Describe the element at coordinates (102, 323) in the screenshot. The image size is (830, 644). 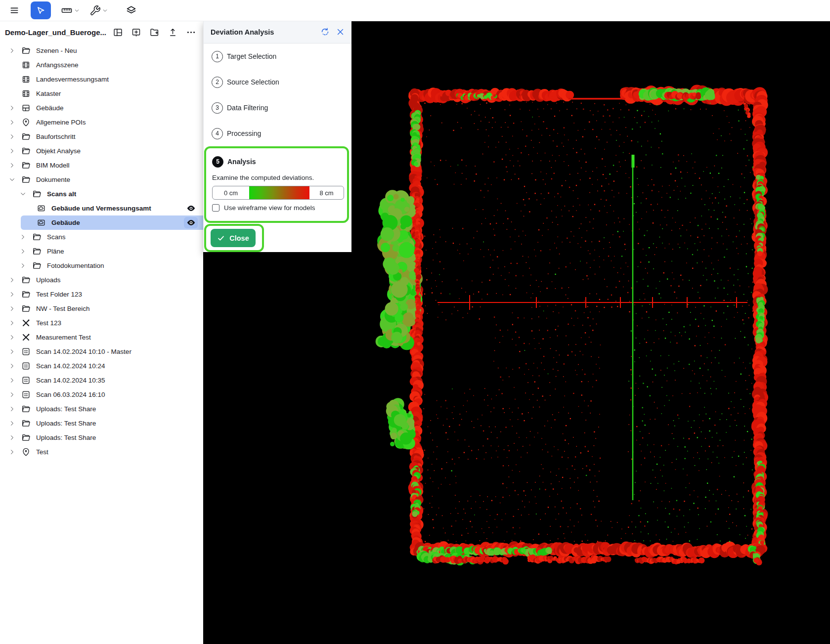
I see `tree-item-test-123: Test 123` at that location.